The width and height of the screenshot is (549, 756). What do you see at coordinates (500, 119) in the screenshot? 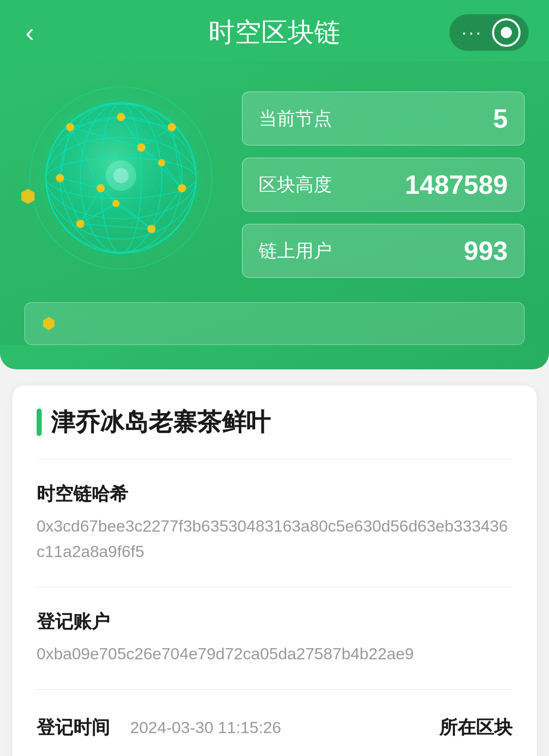
I see `stat-node-value: 5` at bounding box center [500, 119].